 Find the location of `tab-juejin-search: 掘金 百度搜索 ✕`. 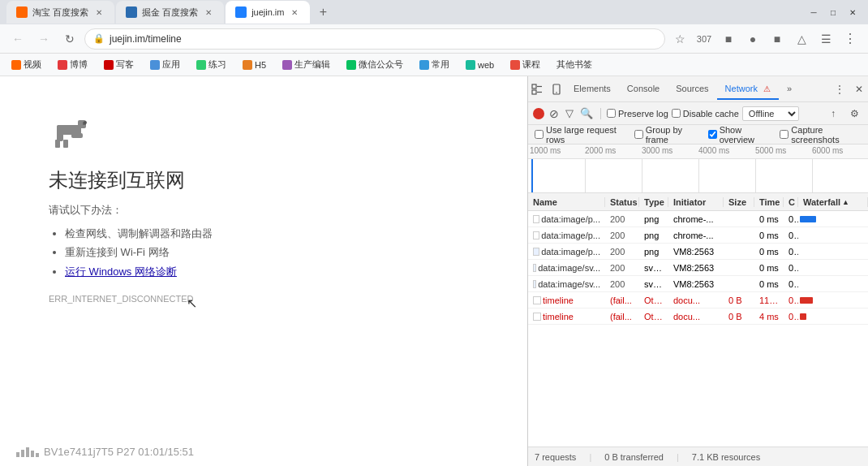

tab-juejin-search: 掘金 百度搜索 ✕ is located at coordinates (170, 12).